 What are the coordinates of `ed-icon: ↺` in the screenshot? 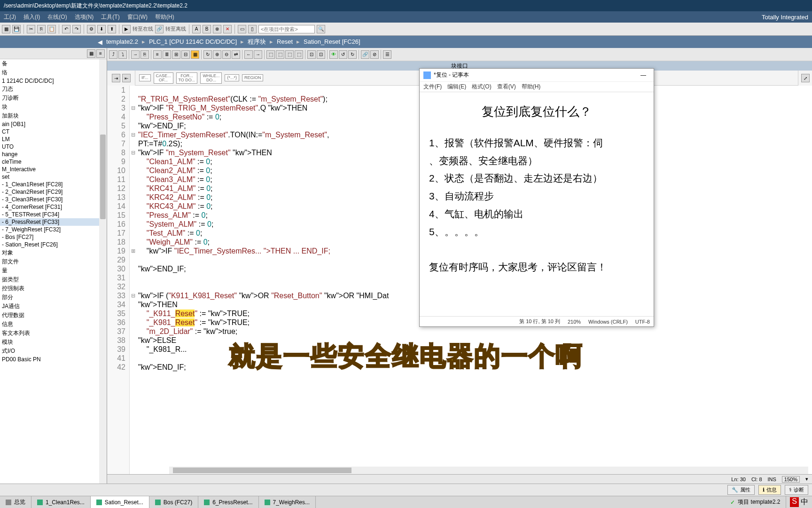 It's located at (343, 55).